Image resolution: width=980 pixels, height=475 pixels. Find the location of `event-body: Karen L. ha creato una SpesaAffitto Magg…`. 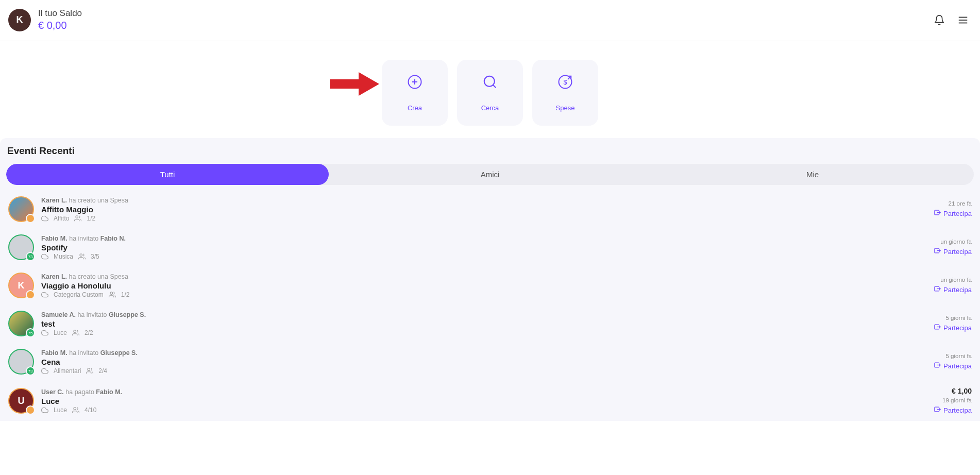

event-body: Karen L. ha creato una SpesaAffitto Magg… is located at coordinates (484, 209).